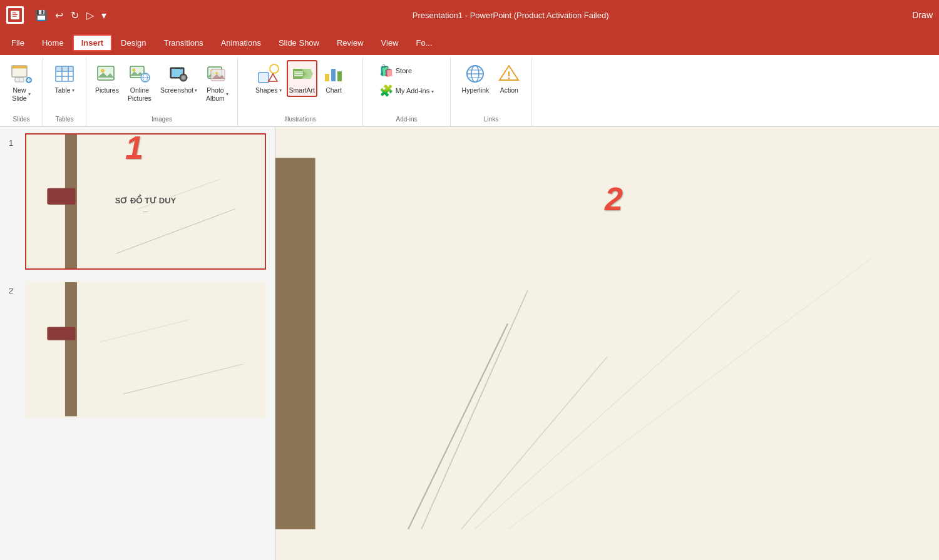  Describe the element at coordinates (179, 79) in the screenshot. I see `screenshot-button: Screenshot▾` at that location.